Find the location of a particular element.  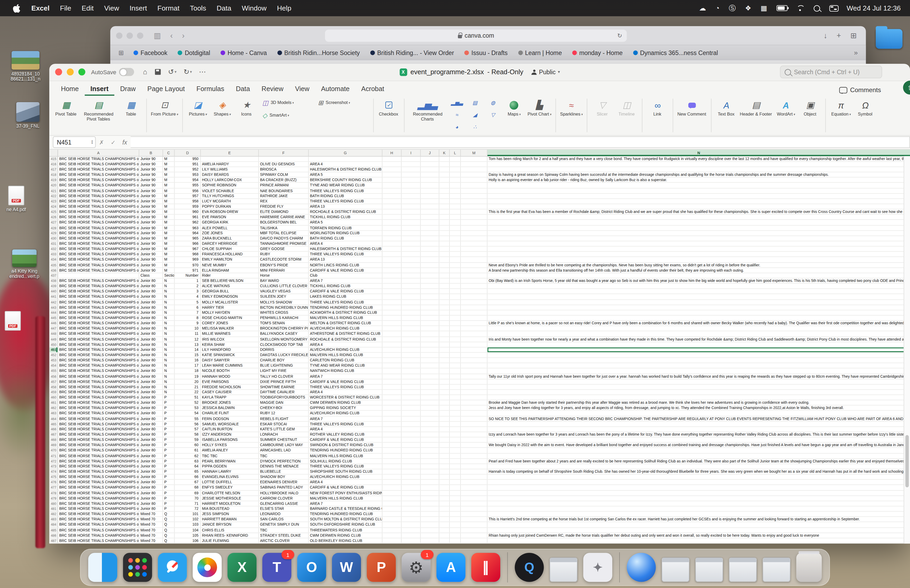

cell-rider: EVE PAWSON is located at coordinates (230, 217).